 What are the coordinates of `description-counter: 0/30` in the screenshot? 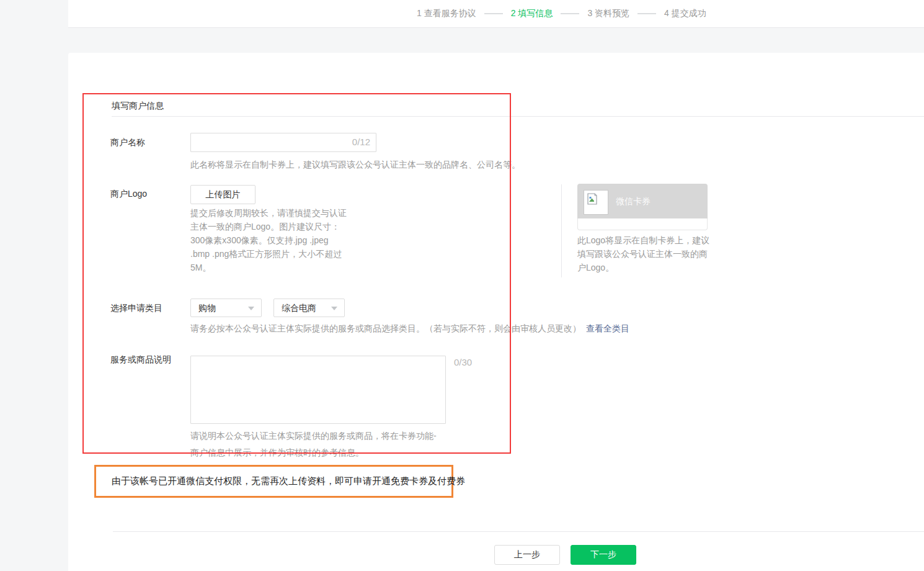 It's located at (463, 362).